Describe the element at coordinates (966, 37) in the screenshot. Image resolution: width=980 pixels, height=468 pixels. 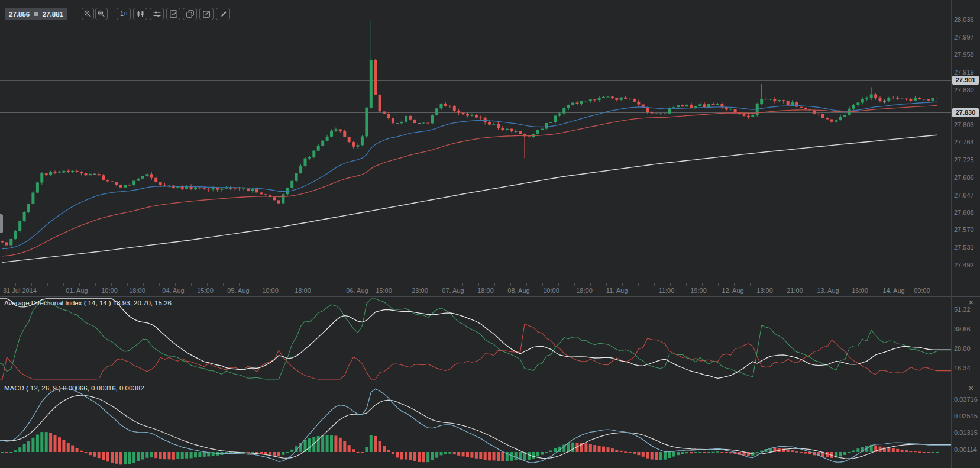
I see `price-axis-label: 27.997` at that location.